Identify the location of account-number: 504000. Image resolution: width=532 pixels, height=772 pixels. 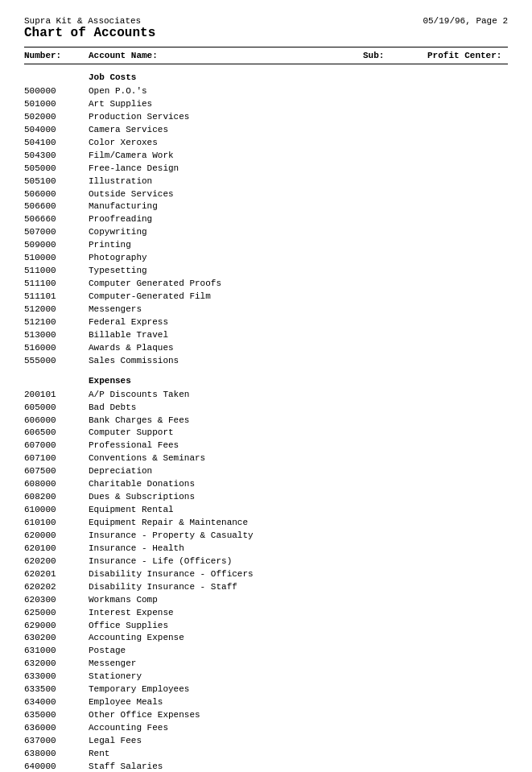
(56, 130).